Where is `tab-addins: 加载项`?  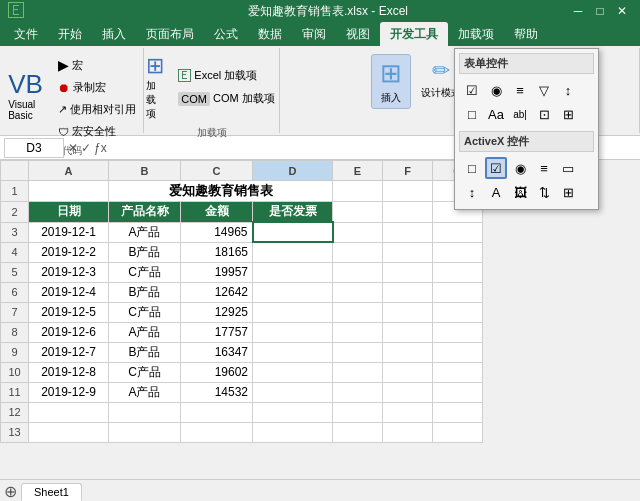 tab-addins: 加载项 is located at coordinates (476, 34).